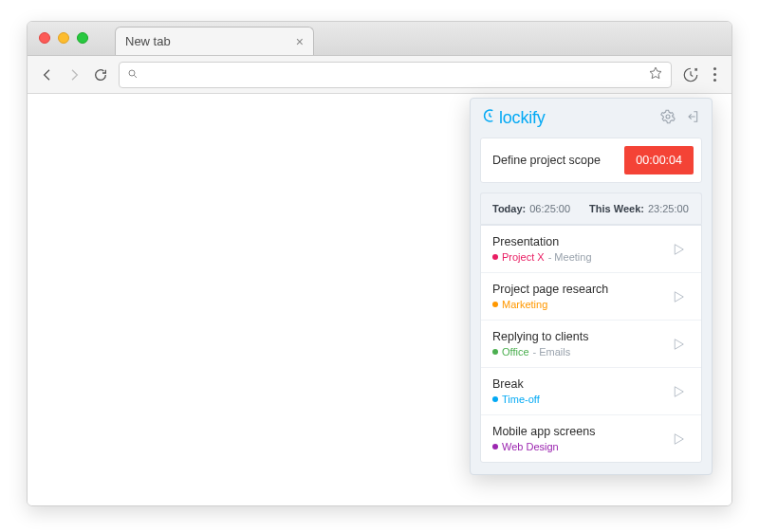  What do you see at coordinates (580, 257) in the screenshot?
I see `entry-meta: Project X - Meeting` at bounding box center [580, 257].